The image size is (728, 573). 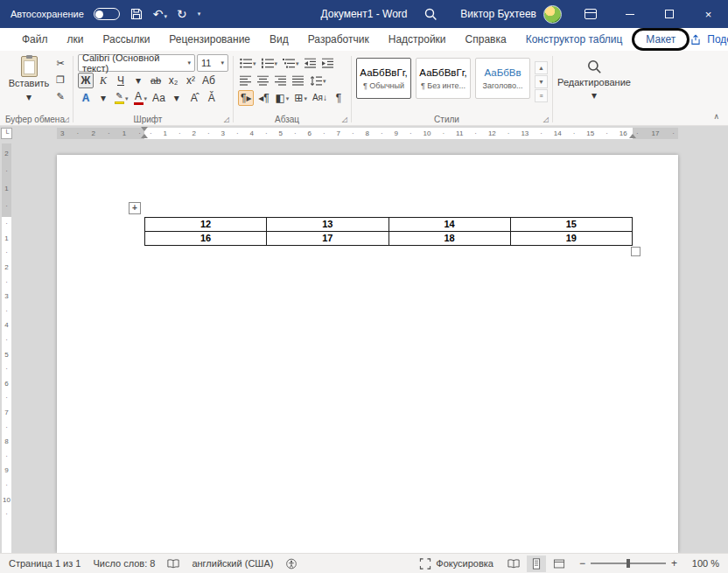 What do you see at coordinates (121, 80) in the screenshot?
I see `underline-button: Ч` at bounding box center [121, 80].